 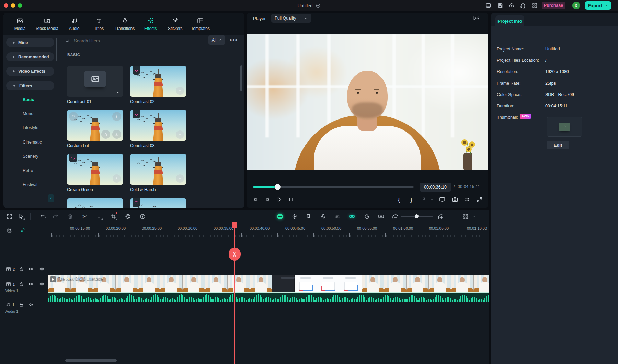 I want to click on sidebar-item-retro: Retro, so click(x=28, y=171).